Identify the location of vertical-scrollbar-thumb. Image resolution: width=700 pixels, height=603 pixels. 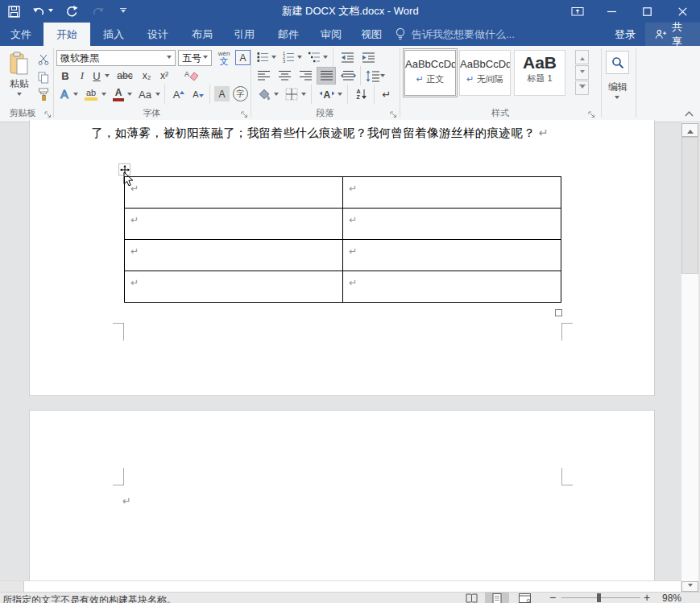
(690, 205).